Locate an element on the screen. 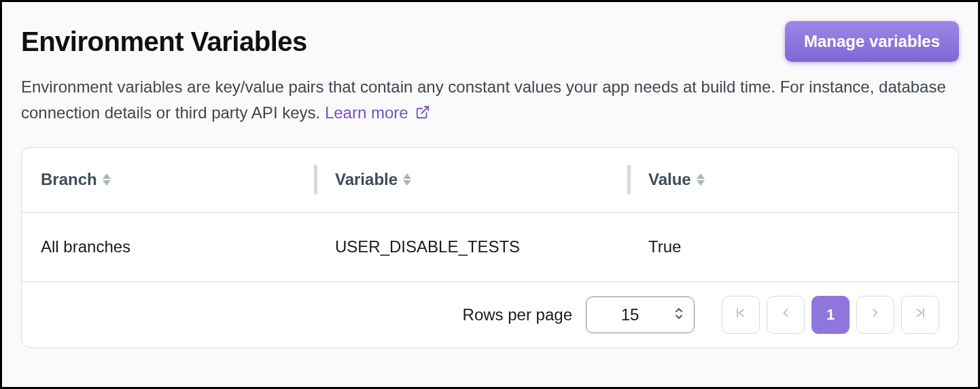 This screenshot has height=389, width=980. cell-variable: USER_DISABLE_TESTS is located at coordinates (472, 247).